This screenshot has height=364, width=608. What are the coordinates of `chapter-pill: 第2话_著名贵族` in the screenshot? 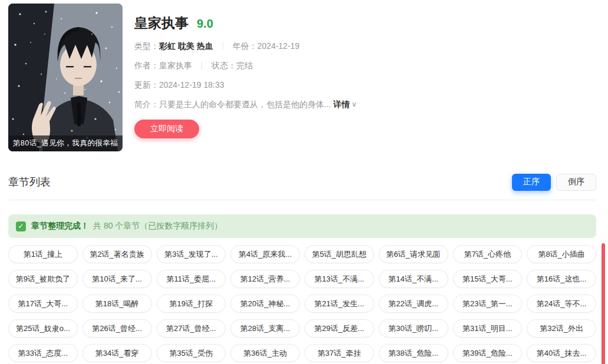 It's located at (117, 254).